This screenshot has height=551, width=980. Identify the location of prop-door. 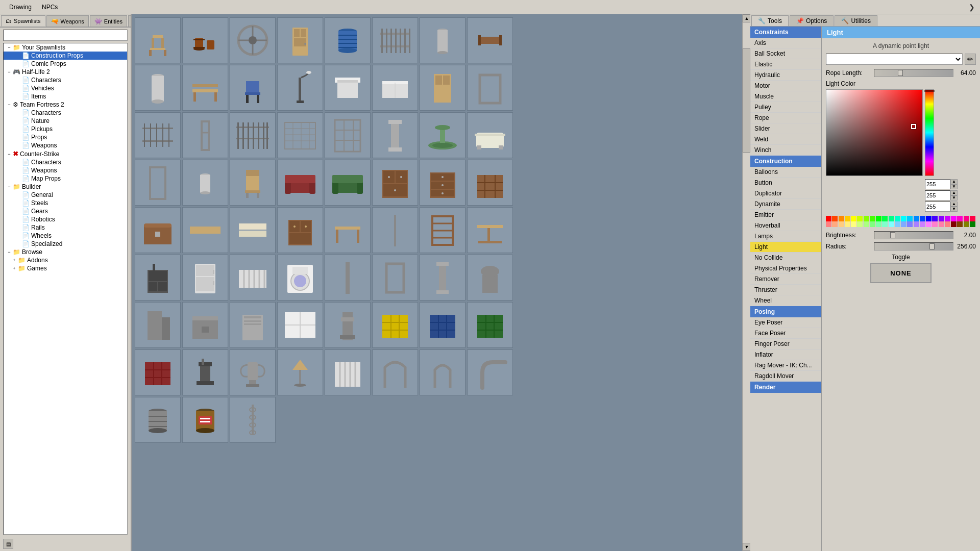
(300, 40).